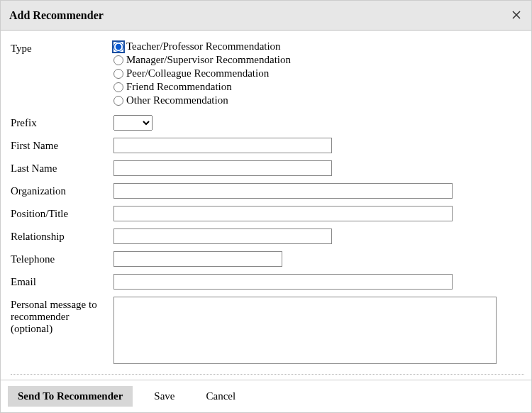 Image resolution: width=532 pixels, height=413 pixels. Describe the element at coordinates (267, 375) in the screenshot. I see `section-divider` at that location.